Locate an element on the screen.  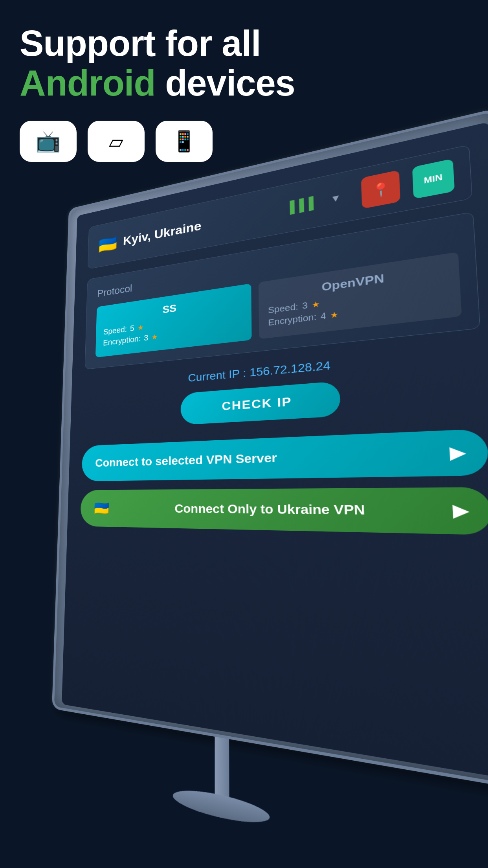
openvpn-speed-star: ★ is located at coordinates (316, 304).